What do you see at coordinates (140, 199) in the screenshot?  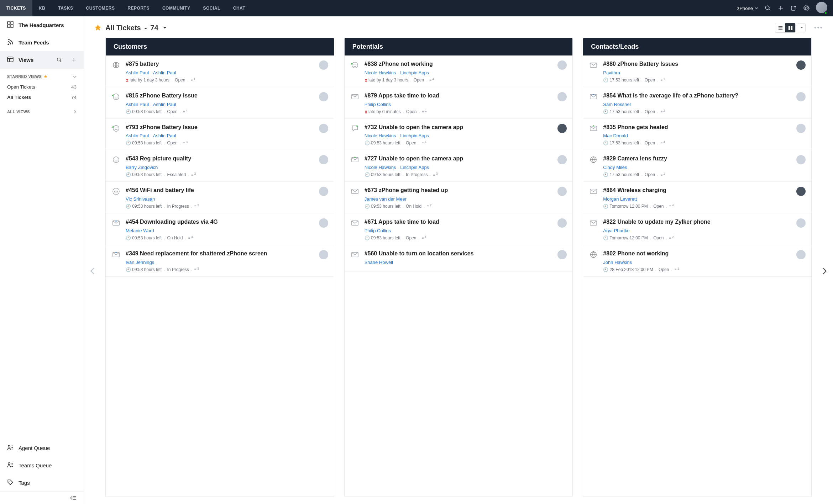 I see `contact-link: Vic Srinivasan` at bounding box center [140, 199].